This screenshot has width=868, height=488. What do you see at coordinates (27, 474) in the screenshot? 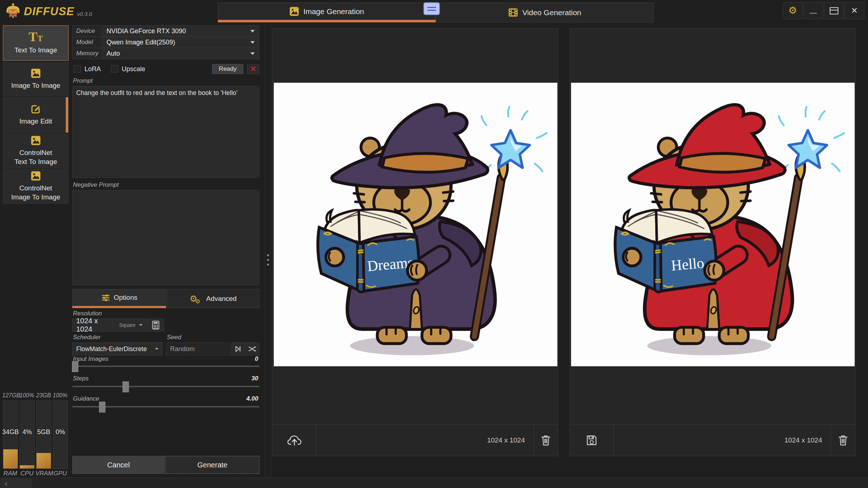
I see `cpu-label: CPU` at bounding box center [27, 474].